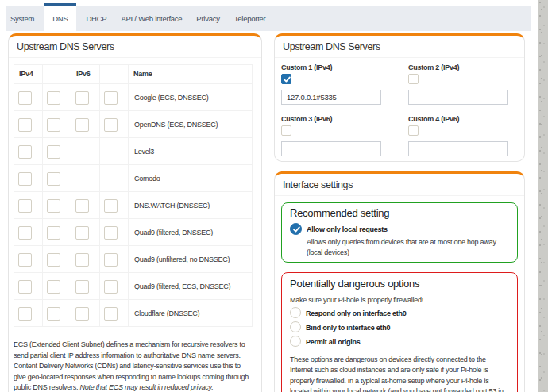 The image size is (548, 392). Describe the element at coordinates (399, 313) in the screenshot. I see `radio-row: Respond only on interface eth0` at that location.